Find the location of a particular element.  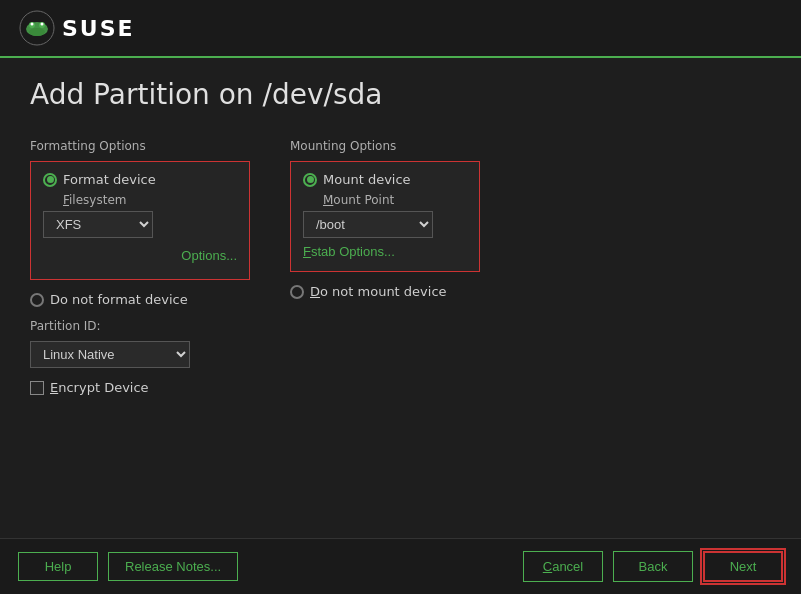

no-format-option: Do not format device is located at coordinates (140, 300).